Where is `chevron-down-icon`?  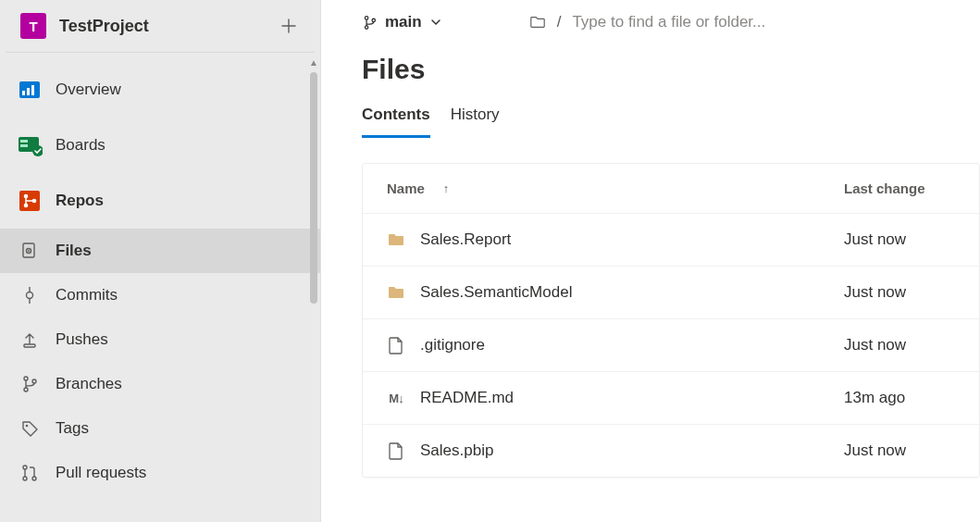 chevron-down-icon is located at coordinates (436, 22).